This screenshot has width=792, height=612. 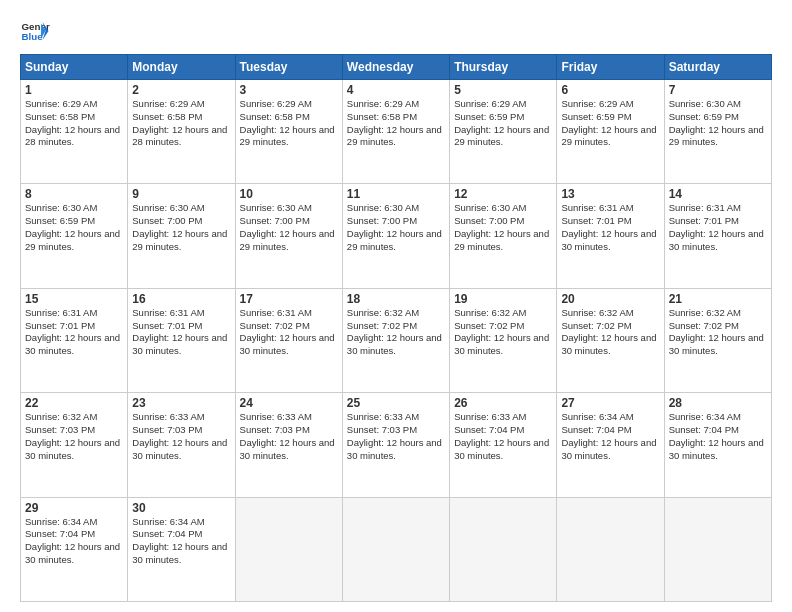 What do you see at coordinates (610, 194) in the screenshot?
I see `day-number: 13` at bounding box center [610, 194].